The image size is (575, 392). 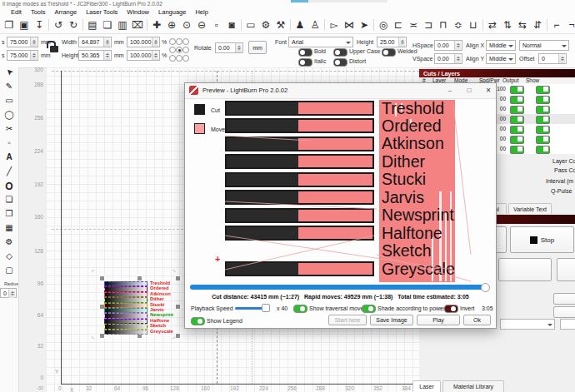 I want to click on distort-toggle, so click(x=340, y=62).